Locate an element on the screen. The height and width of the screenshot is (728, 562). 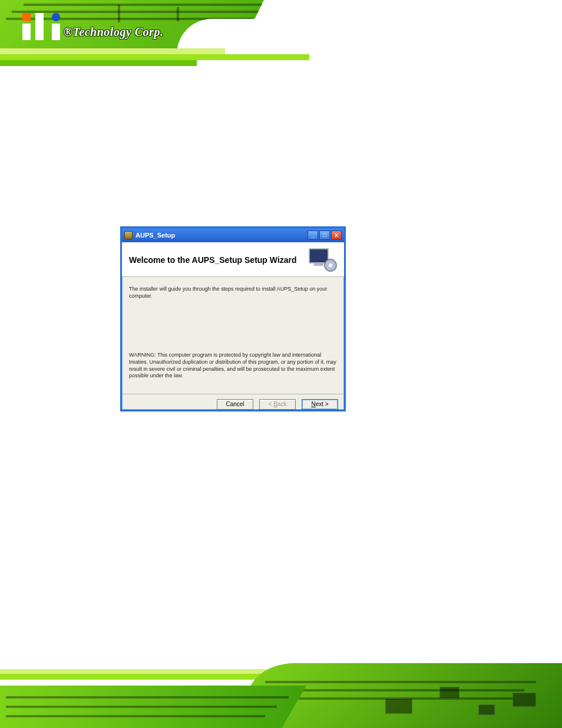
page-footer-banner is located at coordinates (281, 693).